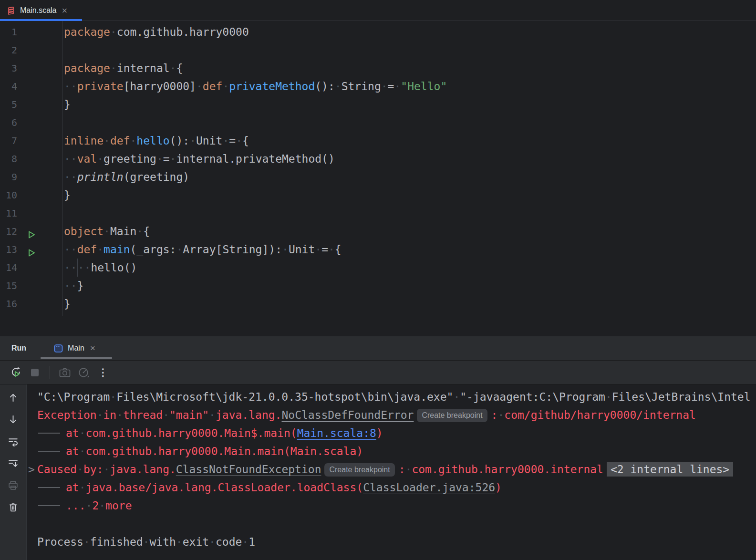  I want to click on code-token: Unit, so click(301, 249).